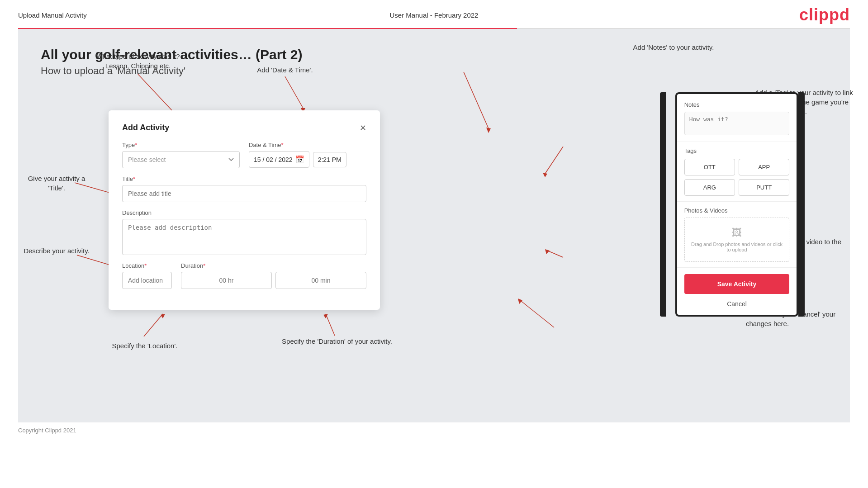 The height and width of the screenshot is (488, 868). I want to click on location-label: Location*, so click(147, 266).